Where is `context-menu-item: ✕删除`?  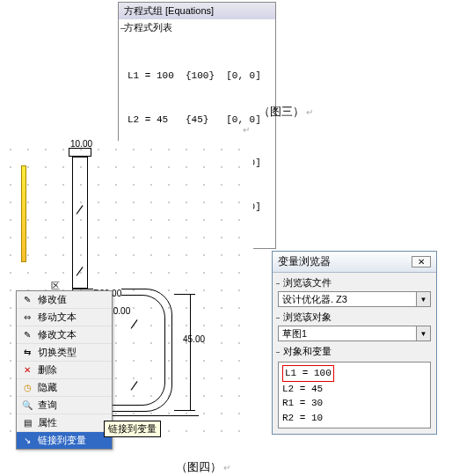
context-menu-item: ✕删除 is located at coordinates (64, 370).